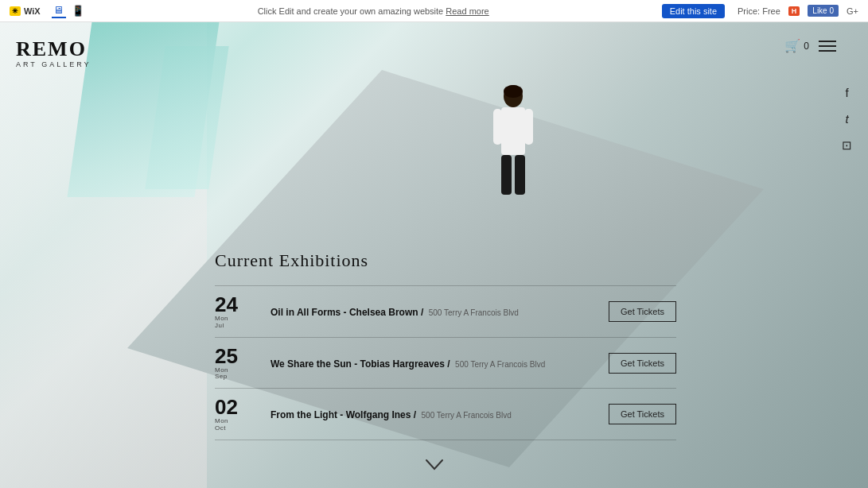  I want to click on event-address-1: 500 Terry A Francois Blvd, so click(474, 313).